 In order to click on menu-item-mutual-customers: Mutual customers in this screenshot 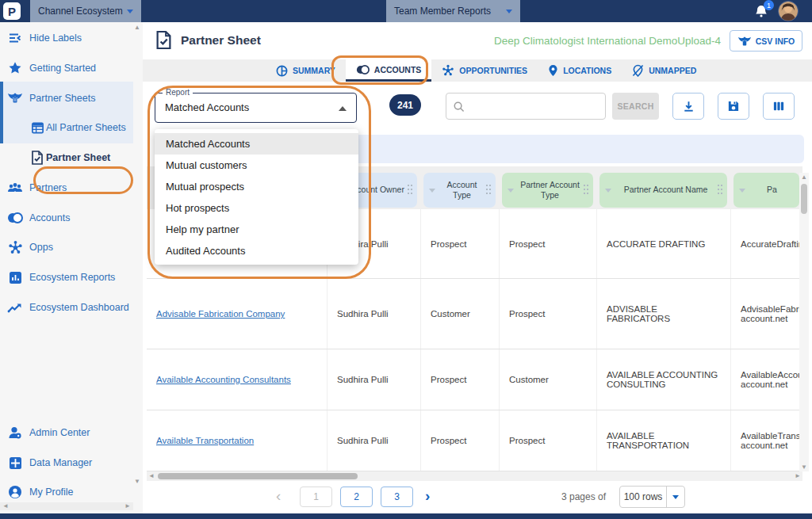, I will do `click(257, 165)`.